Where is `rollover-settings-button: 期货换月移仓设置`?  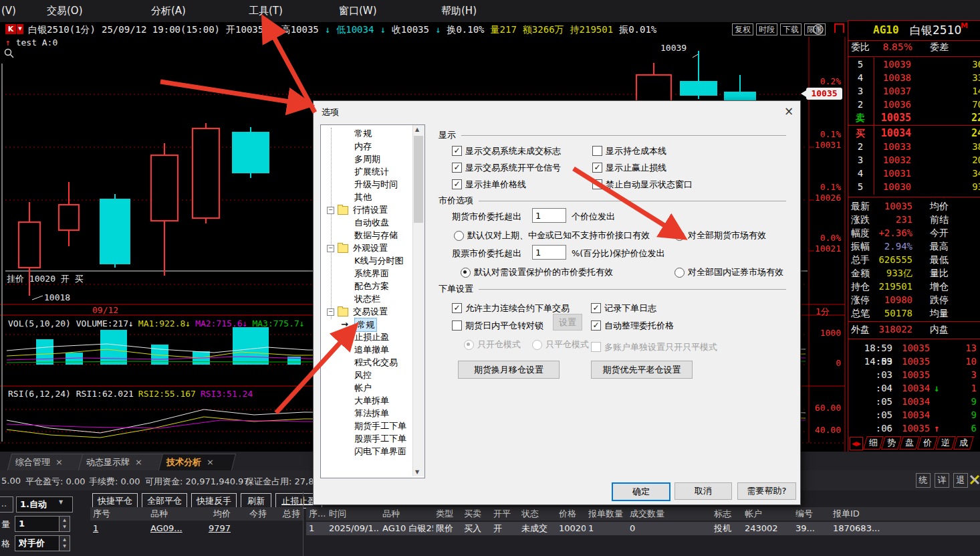
rollover-settings-button: 期货换月移仓设置 is located at coordinates (509, 369).